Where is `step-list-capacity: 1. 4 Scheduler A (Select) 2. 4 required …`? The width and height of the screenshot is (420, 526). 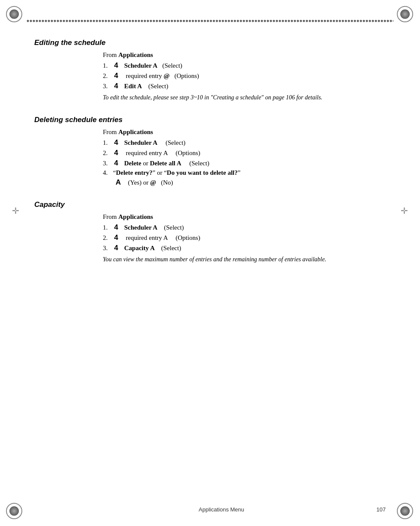
step-list-capacity: 1. 4 Scheduler A (Select) 2. 4 required … is located at coordinates (244, 238).